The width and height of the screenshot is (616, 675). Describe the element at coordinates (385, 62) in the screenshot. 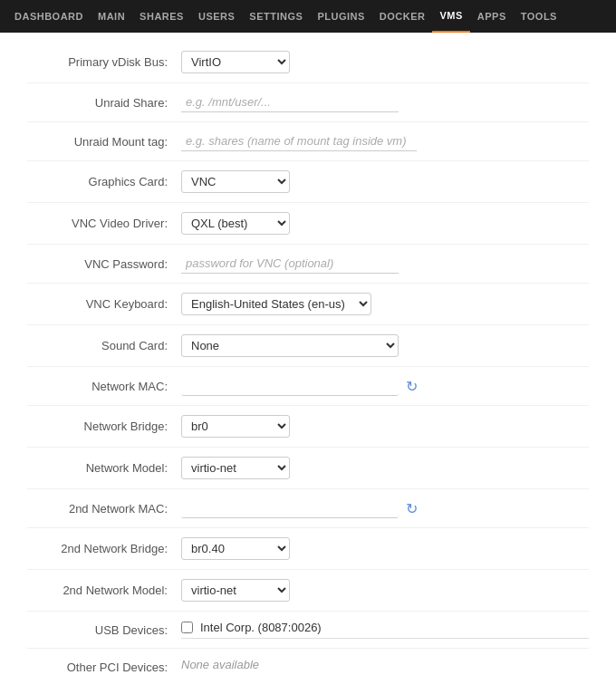

I see `primary-vdisk-bus-control: VirtIO IDE SCSI` at that location.